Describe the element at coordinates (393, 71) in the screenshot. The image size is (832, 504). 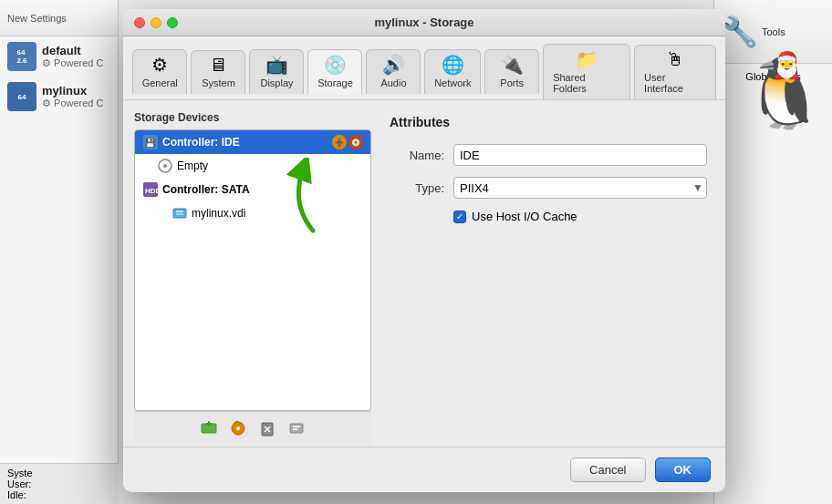
I see `tab-audio: 🔊 Audio` at that location.